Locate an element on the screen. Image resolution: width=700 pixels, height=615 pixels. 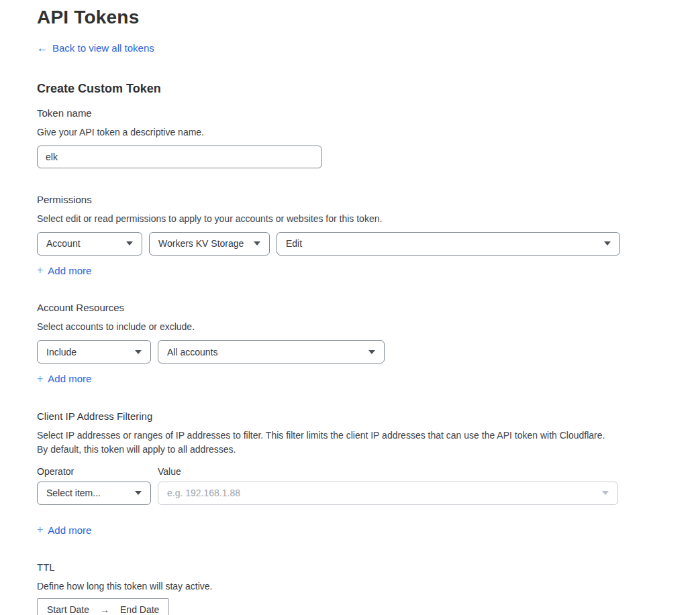
operator-label: Operator is located at coordinates (97, 471).